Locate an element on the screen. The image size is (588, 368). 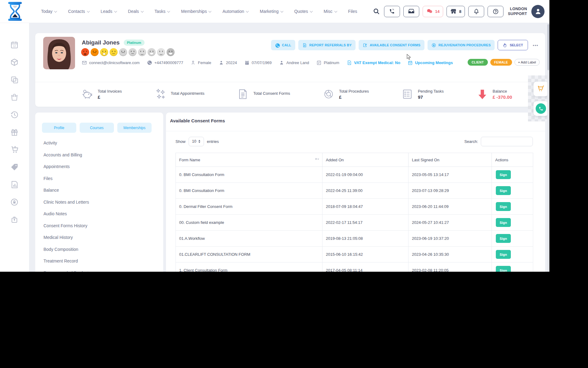
upcoming-meetings-link: Upcoming Meetings is located at coordinates (430, 63).